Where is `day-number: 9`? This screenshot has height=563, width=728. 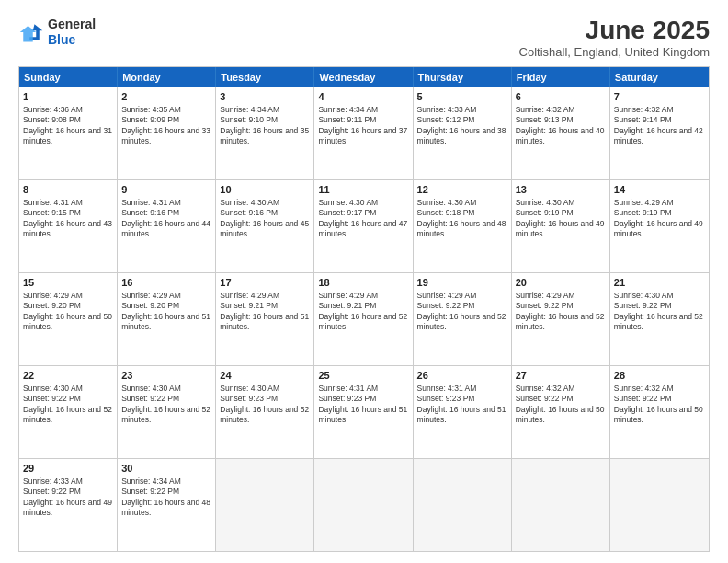 day-number: 9 is located at coordinates (166, 190).